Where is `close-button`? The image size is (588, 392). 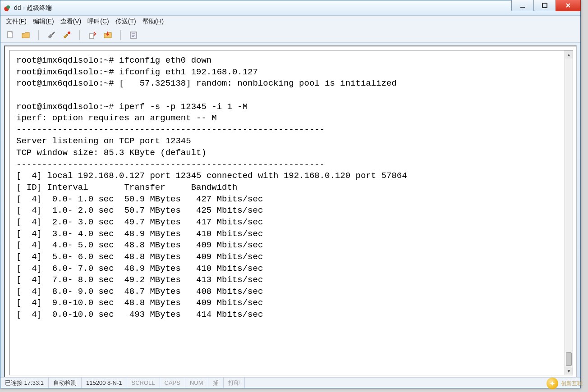 close-button is located at coordinates (568, 5).